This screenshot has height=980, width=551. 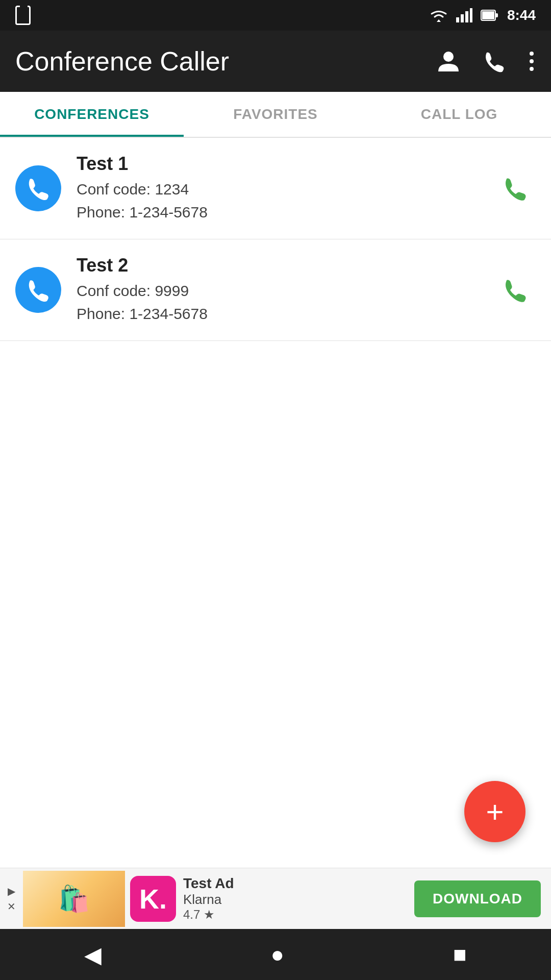 I want to click on app-title: Conference Caller, so click(x=226, y=61).